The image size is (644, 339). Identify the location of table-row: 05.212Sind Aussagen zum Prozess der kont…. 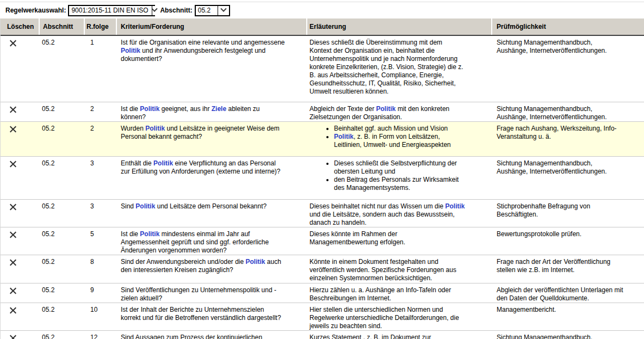
(322, 335).